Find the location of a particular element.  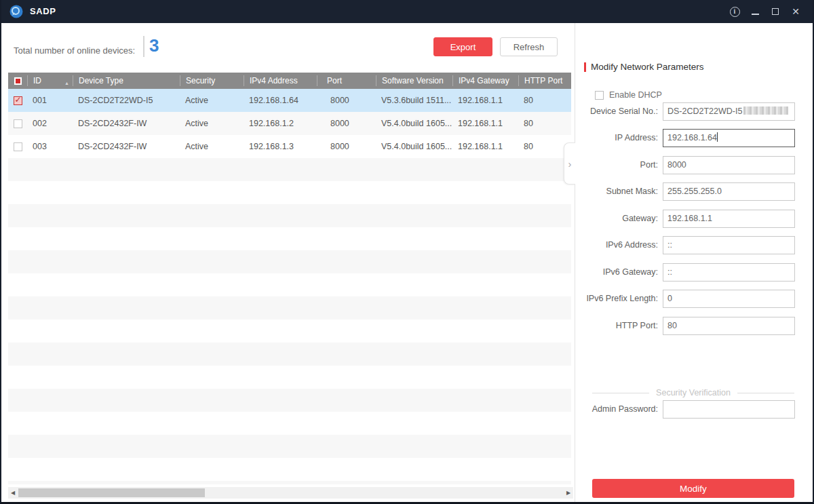

device-table-header: ▲ID Device Type Security IPv4 Address Po… is located at coordinates (290, 81).